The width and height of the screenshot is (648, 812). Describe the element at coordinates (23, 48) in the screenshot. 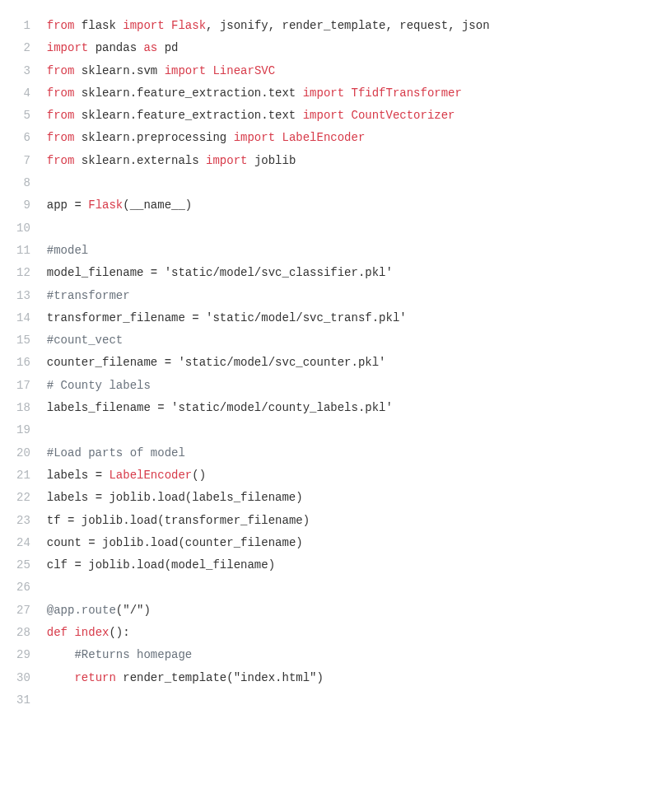

I see `line-number: 2` at that location.